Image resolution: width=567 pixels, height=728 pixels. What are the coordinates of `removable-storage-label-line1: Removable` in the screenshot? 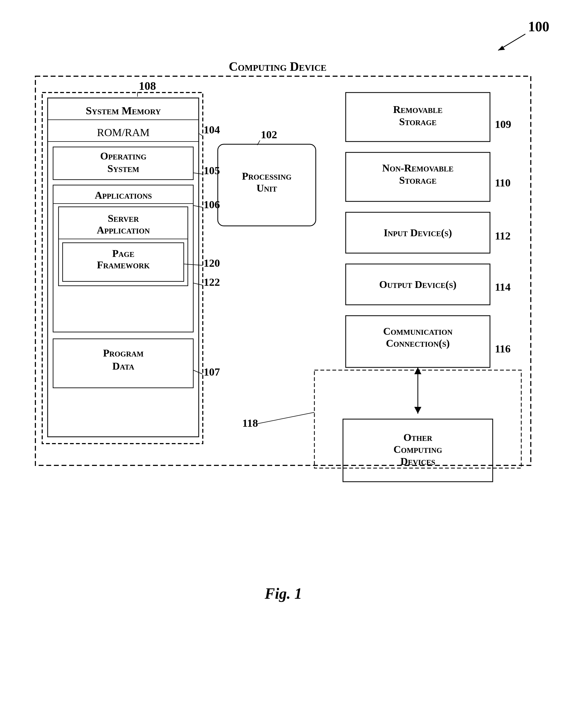 It's located at (418, 109).